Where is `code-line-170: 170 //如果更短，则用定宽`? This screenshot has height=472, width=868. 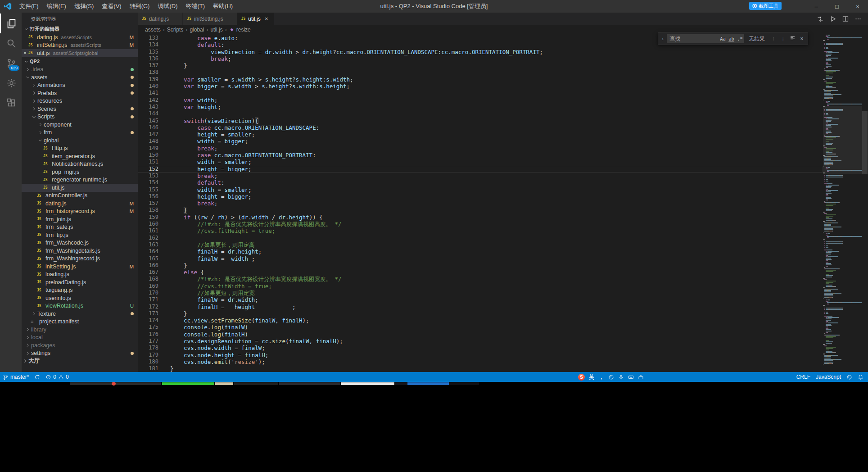
code-line-170: 170 //如果更短，则用定宽 is located at coordinates (480, 293).